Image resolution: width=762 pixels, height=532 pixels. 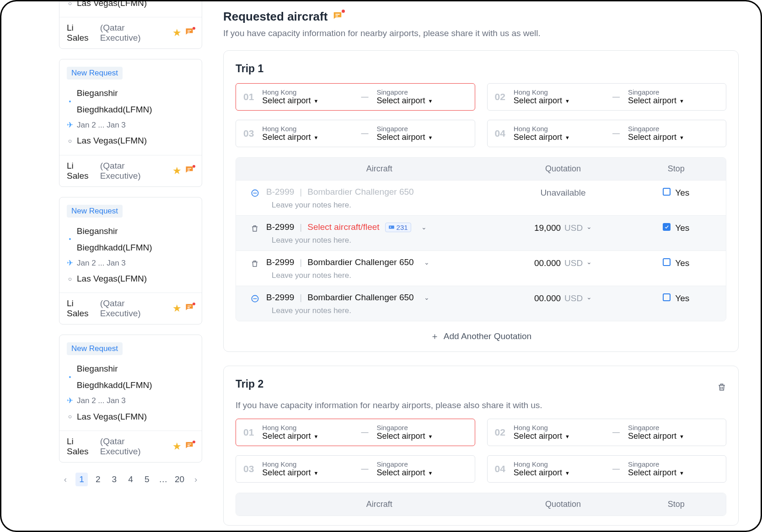 I want to click on leg-number: 03, so click(x=249, y=133).